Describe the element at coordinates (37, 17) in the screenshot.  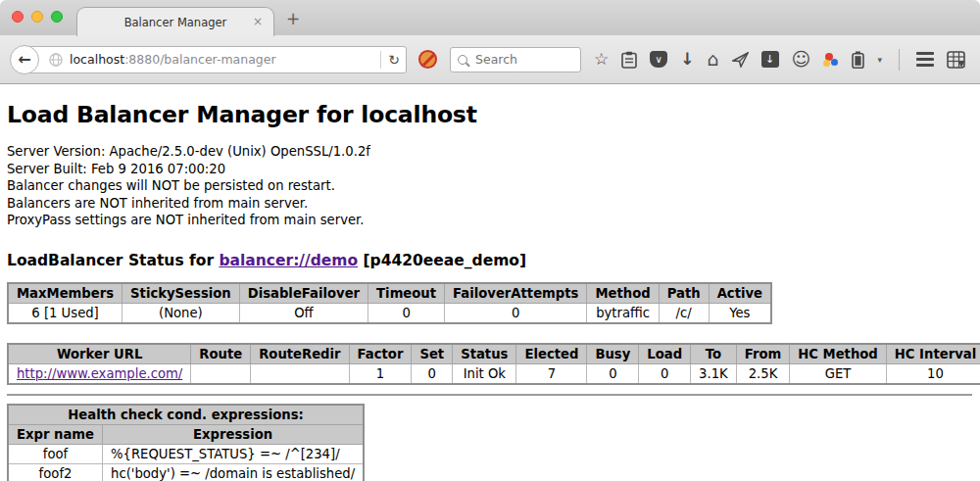
I see `minimize-window-button` at that location.